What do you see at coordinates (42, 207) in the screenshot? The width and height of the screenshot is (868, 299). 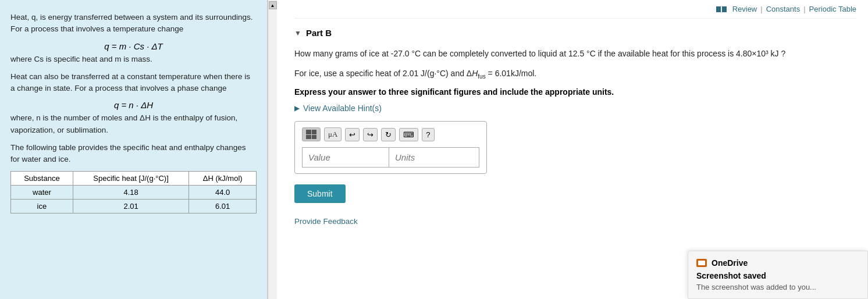 I see `substance-ice: ice` at bounding box center [42, 207].